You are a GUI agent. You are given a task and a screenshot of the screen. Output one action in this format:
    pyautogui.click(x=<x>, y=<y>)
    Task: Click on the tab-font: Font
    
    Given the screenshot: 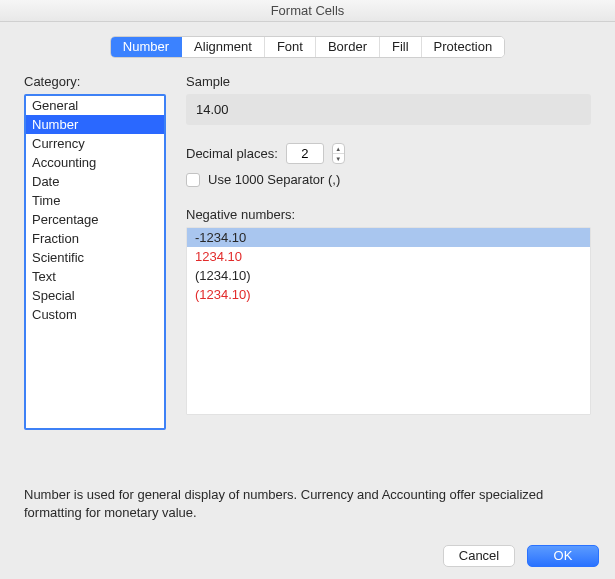 What is the action you would take?
    pyautogui.click(x=290, y=47)
    